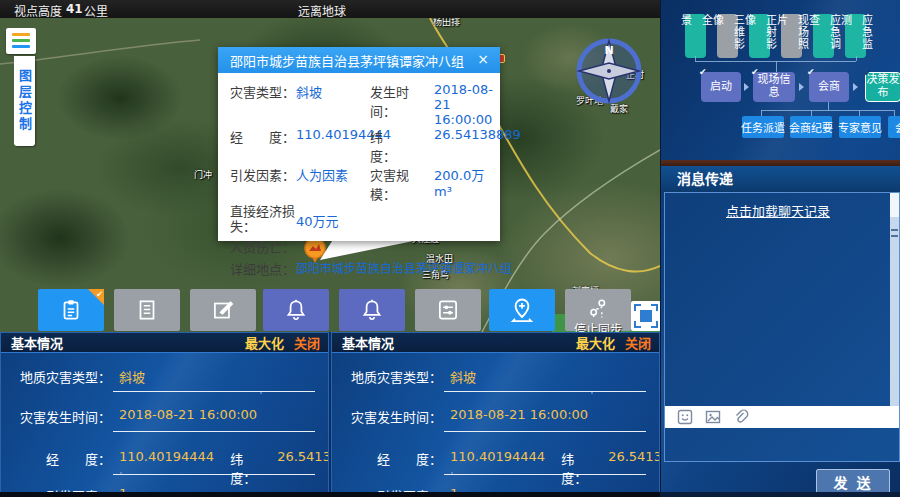 The width and height of the screenshot is (900, 497). What do you see at coordinates (894, 300) in the screenshot?
I see `chat-scrollbar` at bounding box center [894, 300].